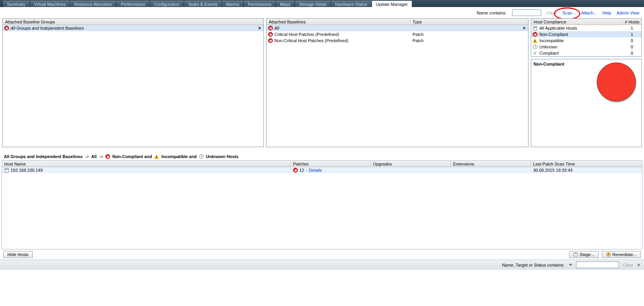 The height and width of the screenshot is (306, 644). What do you see at coordinates (233, 4) in the screenshot?
I see `tab-alarms: Alarms` at bounding box center [233, 4].